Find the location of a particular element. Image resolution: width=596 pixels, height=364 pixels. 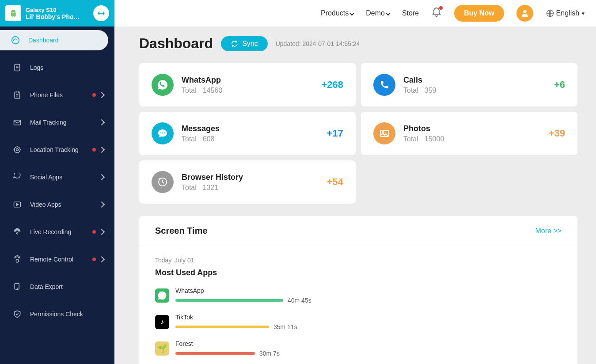

card-title: Messages is located at coordinates (254, 129).